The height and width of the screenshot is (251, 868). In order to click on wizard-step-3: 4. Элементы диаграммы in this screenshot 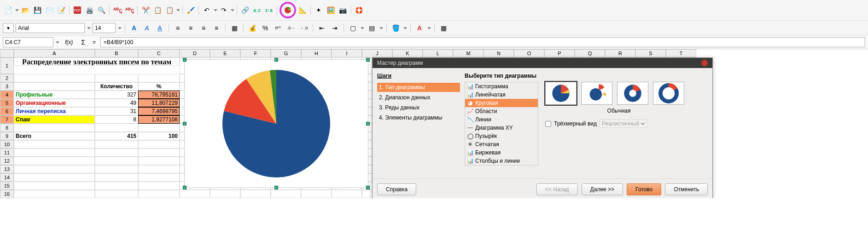, I will do `click(419, 118)`.